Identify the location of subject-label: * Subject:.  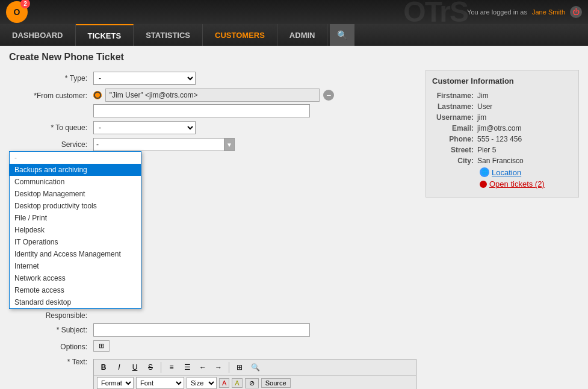
(51, 329).